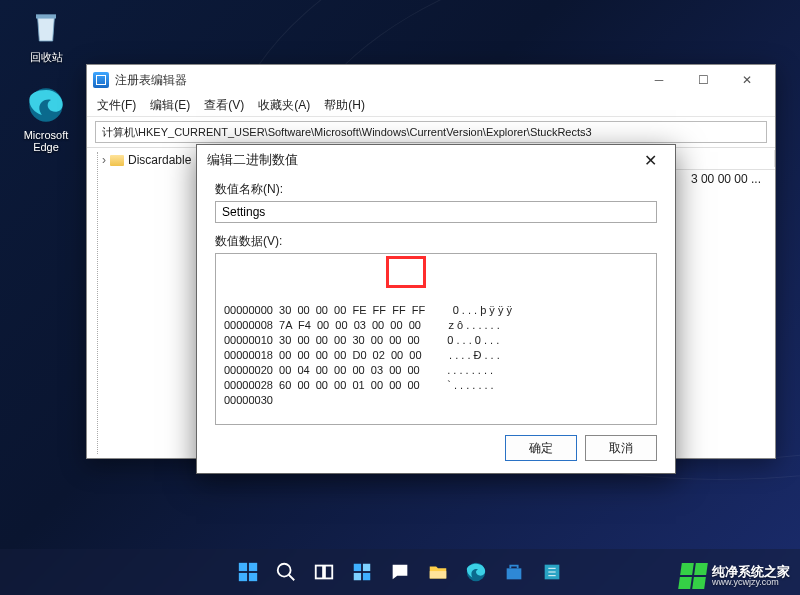 This screenshot has width=800, height=595. What do you see at coordinates (46, 58) in the screenshot?
I see `recycle-bin-label: 回收站` at bounding box center [46, 58].